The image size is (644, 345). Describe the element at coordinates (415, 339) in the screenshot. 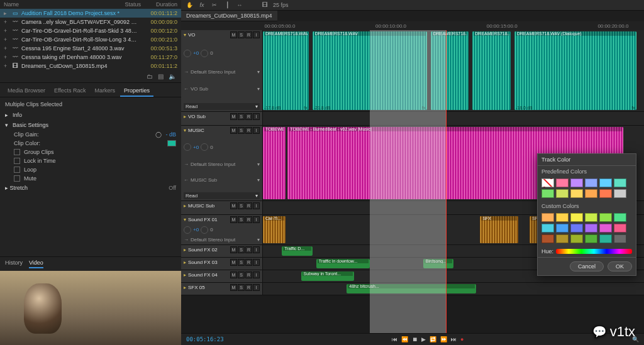

I see `stop-icon: ⏹` at that location.